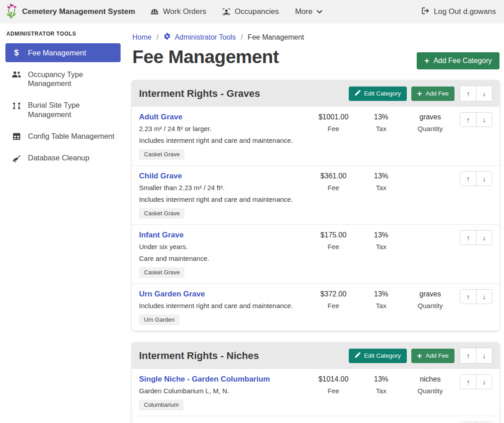 The image size is (504, 423). I want to click on fee-amount: $175.00, so click(333, 235).